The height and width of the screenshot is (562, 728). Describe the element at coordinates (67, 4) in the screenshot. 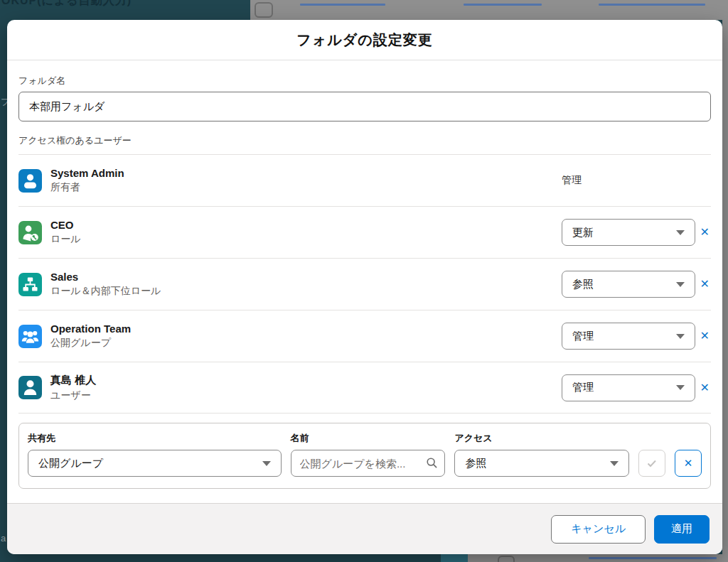

I see `backdrop-clipped-text: OKUP(による自動入力)` at that location.